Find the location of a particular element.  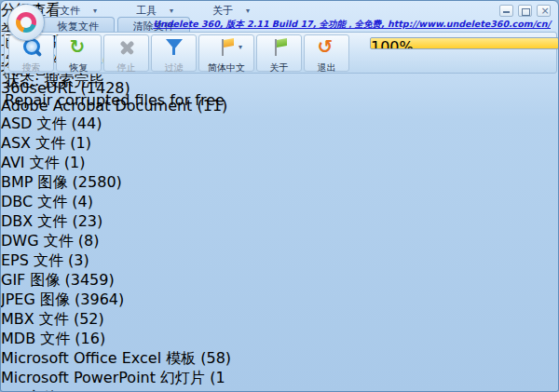

progress-green is located at coordinates (436, 43).